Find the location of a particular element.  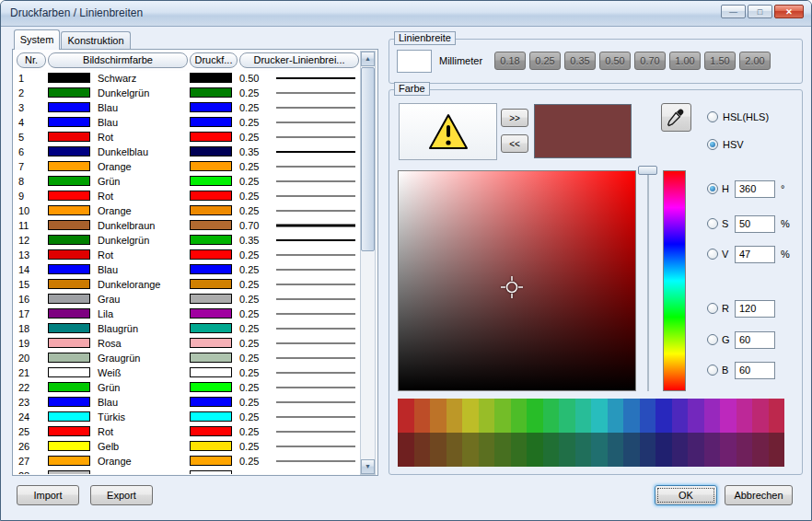

eyedropper-button is located at coordinates (676, 118).